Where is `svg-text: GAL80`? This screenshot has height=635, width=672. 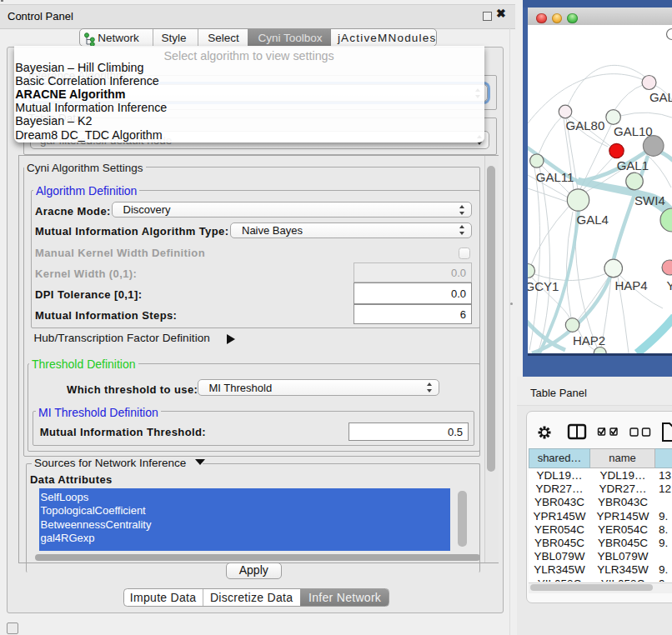 svg-text: GAL80 is located at coordinates (585, 125).